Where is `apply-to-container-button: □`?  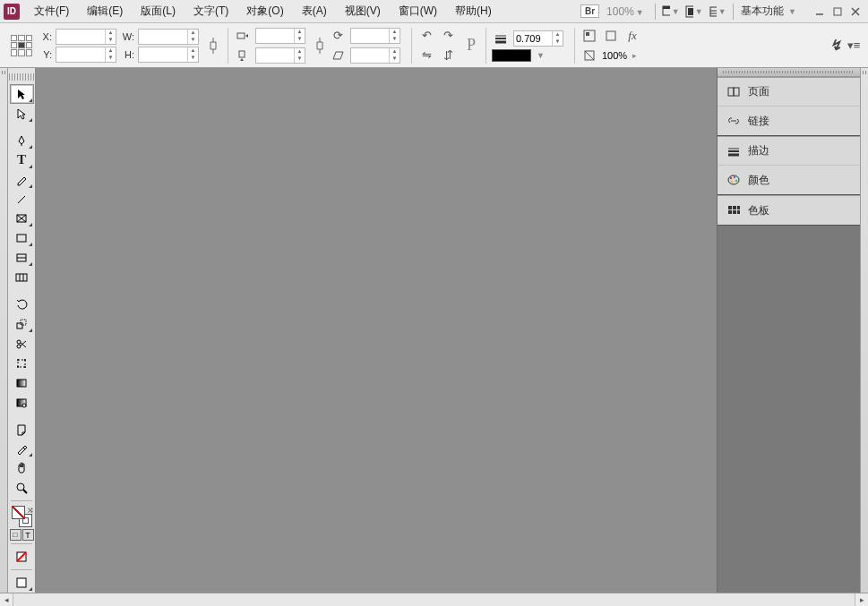
apply-to-container-button: □ is located at coordinates (16, 535).